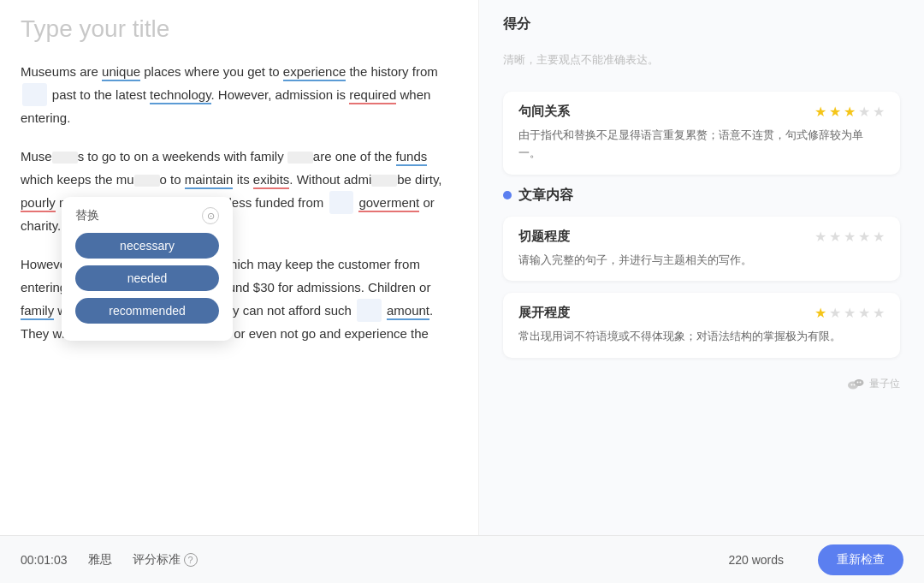 This screenshot has height=583, width=924. What do you see at coordinates (702, 60) in the screenshot?
I see `score-feedback: 清晰，主要观点不能准确表达。` at bounding box center [702, 60].